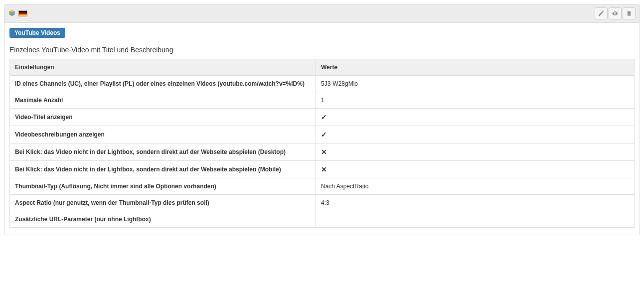 The height and width of the screenshot is (282, 644). Describe the element at coordinates (601, 13) in the screenshot. I see `edit-button` at that location.